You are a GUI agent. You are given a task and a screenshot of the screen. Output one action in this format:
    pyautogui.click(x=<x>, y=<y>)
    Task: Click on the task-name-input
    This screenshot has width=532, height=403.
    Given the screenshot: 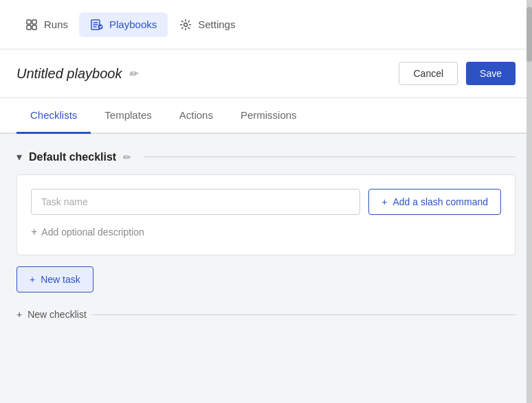 What is the action you would take?
    pyautogui.click(x=195, y=202)
    